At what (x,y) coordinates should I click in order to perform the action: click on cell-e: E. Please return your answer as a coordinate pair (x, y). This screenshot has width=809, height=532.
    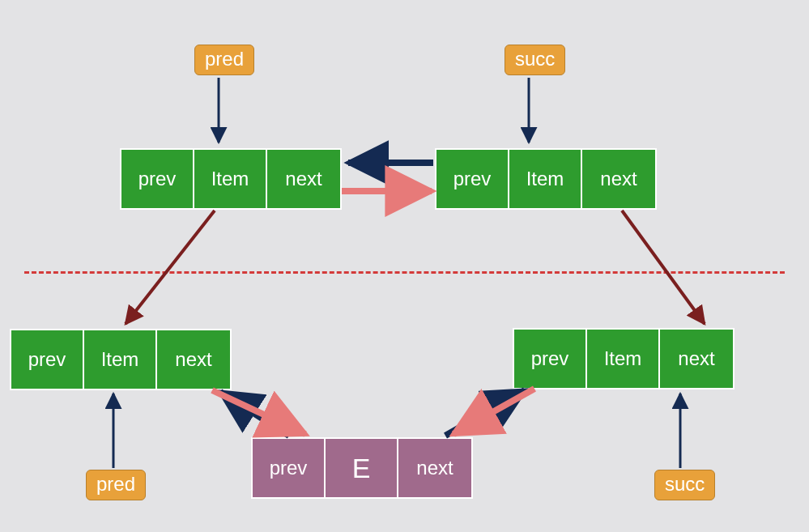
    Looking at the image, I should click on (362, 468).